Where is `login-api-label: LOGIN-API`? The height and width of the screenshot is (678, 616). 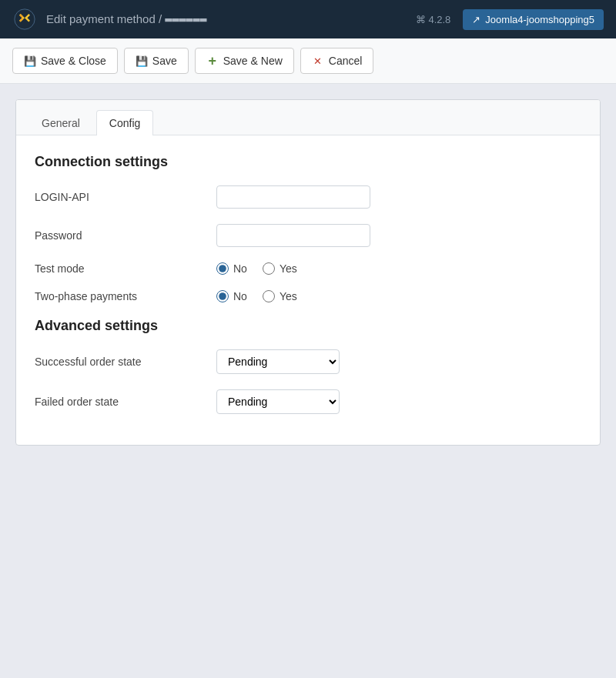 login-api-label: LOGIN-API is located at coordinates (119, 197).